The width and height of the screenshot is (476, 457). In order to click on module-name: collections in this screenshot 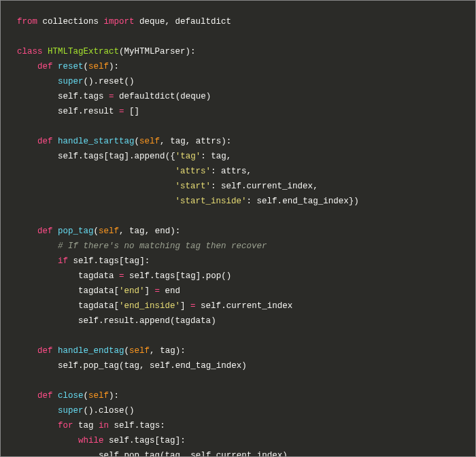, I will do `click(71, 22)`.